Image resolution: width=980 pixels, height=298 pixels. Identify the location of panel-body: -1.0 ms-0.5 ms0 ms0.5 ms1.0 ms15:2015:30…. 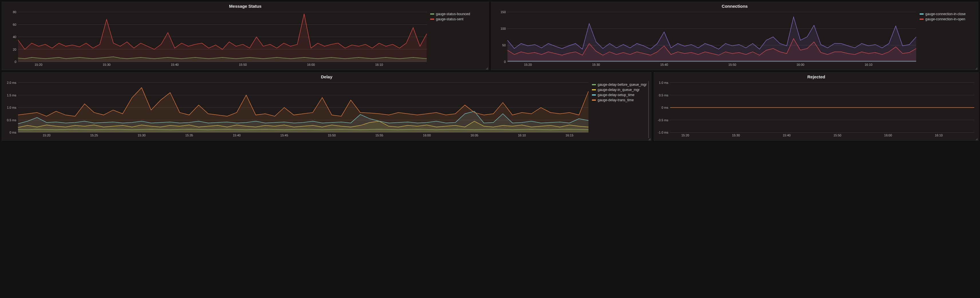
(816, 110).